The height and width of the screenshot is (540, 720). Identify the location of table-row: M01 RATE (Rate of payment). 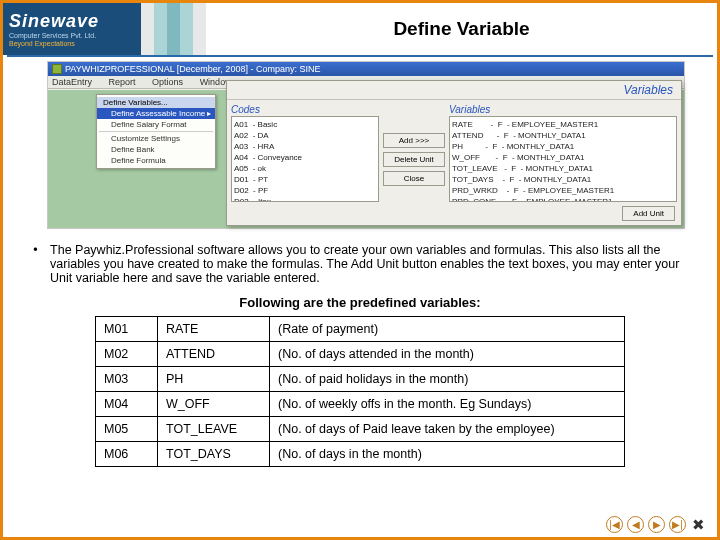
(360, 330).